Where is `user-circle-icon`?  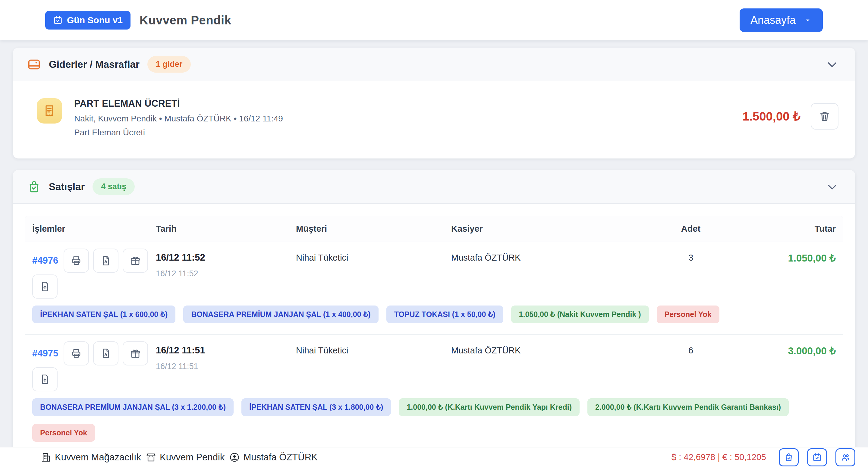
user-circle-icon is located at coordinates (235, 458).